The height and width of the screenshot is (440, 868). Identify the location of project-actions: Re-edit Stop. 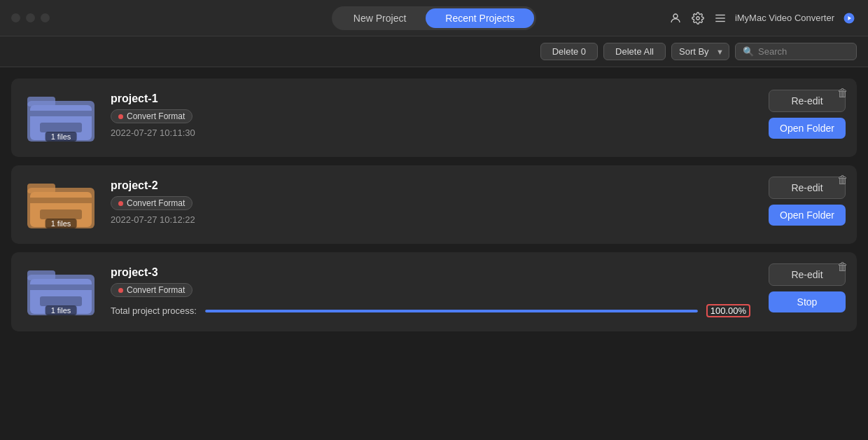
(804, 288).